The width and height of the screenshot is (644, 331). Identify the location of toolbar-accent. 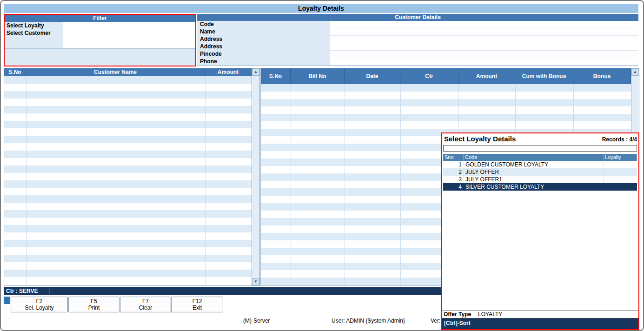
(7, 300).